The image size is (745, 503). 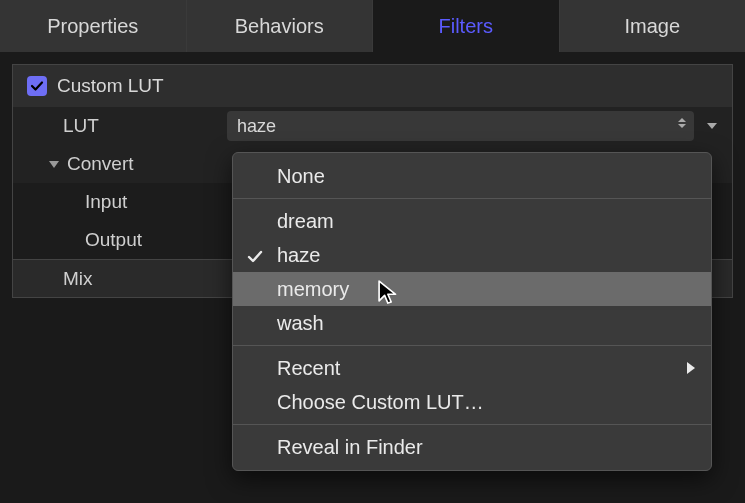 I want to click on param-label-output: Output, so click(x=127, y=240).